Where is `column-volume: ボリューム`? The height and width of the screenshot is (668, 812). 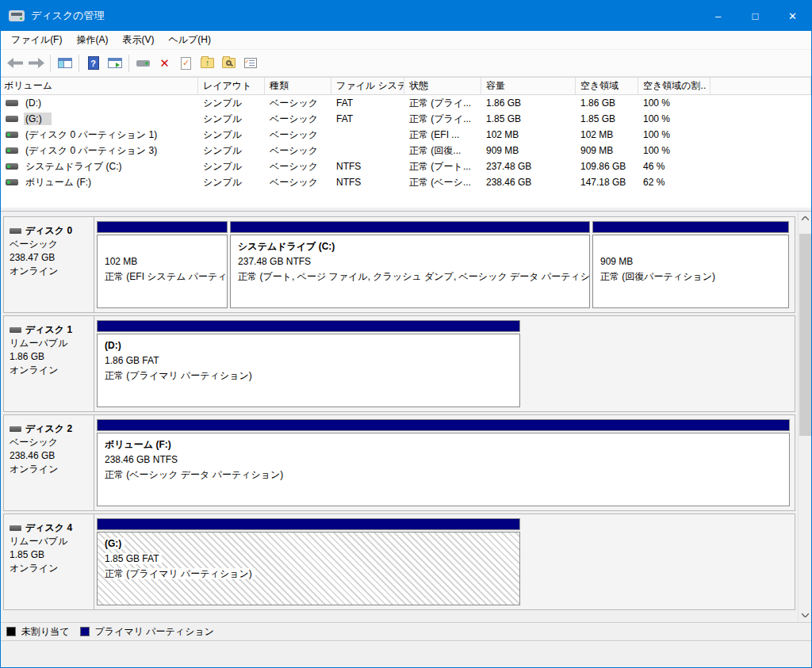
column-volume: ボリューム is located at coordinates (100, 86).